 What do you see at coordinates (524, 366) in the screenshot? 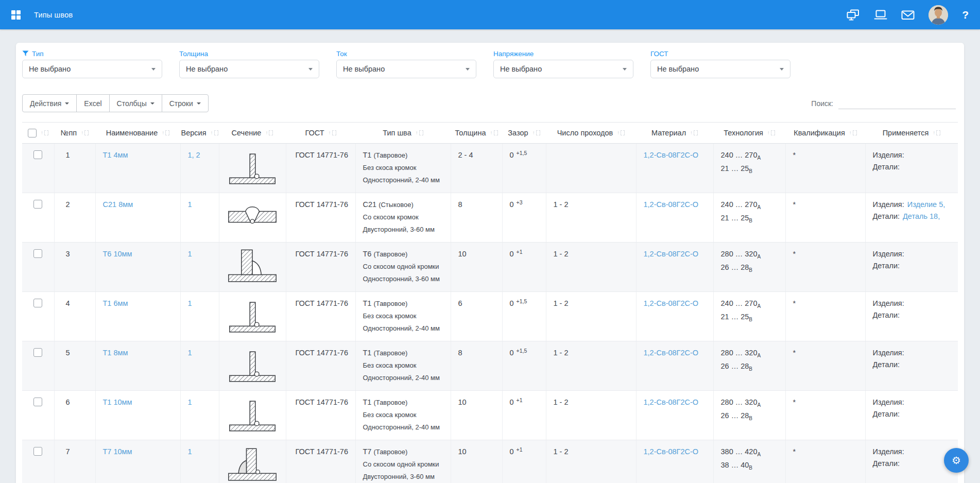
I see `gap-value: 0+1,5` at bounding box center [524, 366].